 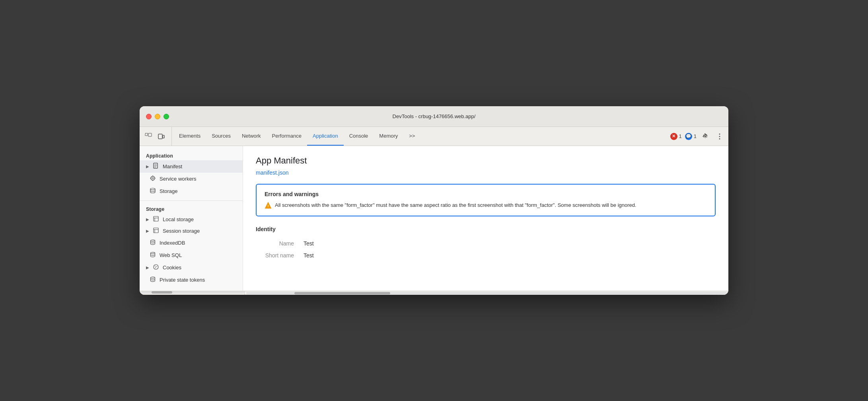 I want to click on tab-elements: Elements, so click(x=190, y=136).